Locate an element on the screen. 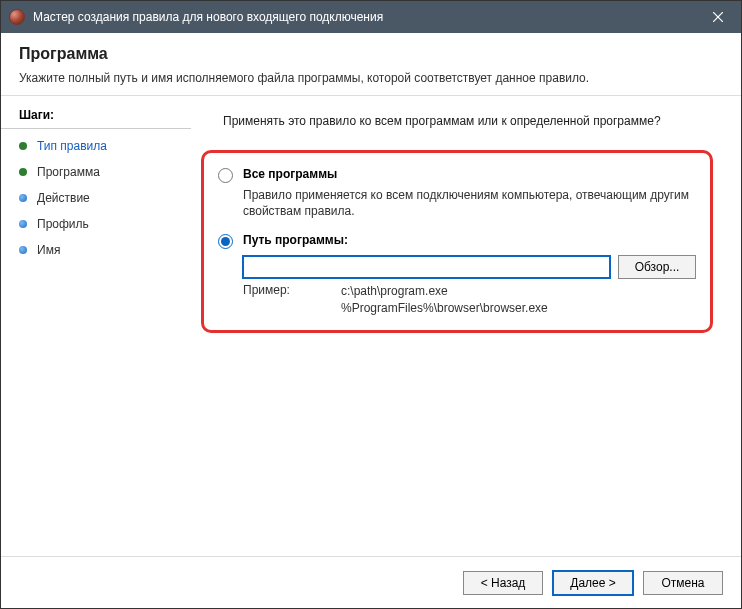  sidebar-header: Шаги: is located at coordinates (96, 116).